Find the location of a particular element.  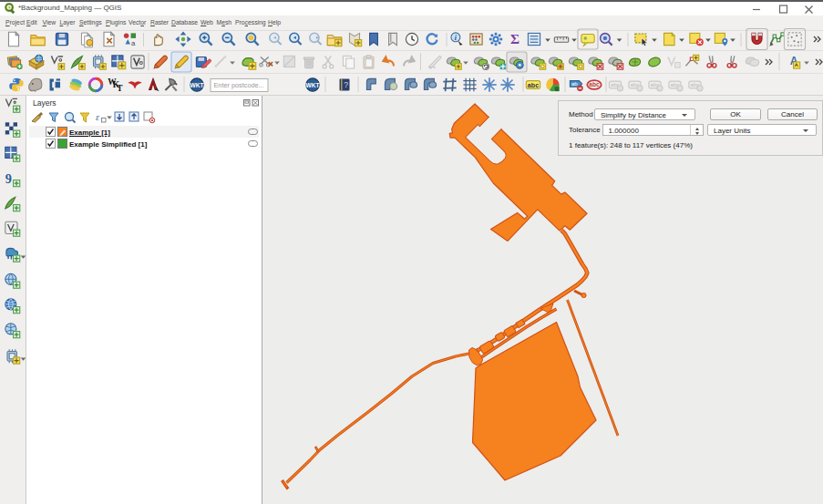

svg-text: Σ is located at coordinates (515, 40).